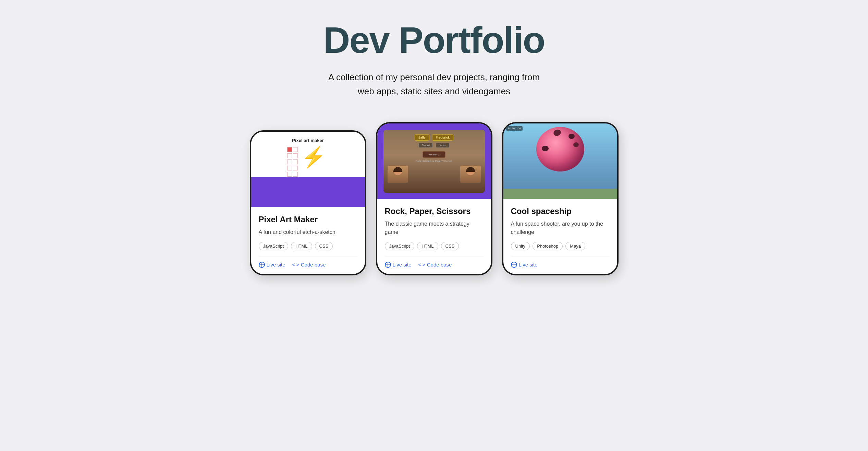 The width and height of the screenshot is (868, 451). I want to click on tag-css: CSS, so click(324, 246).